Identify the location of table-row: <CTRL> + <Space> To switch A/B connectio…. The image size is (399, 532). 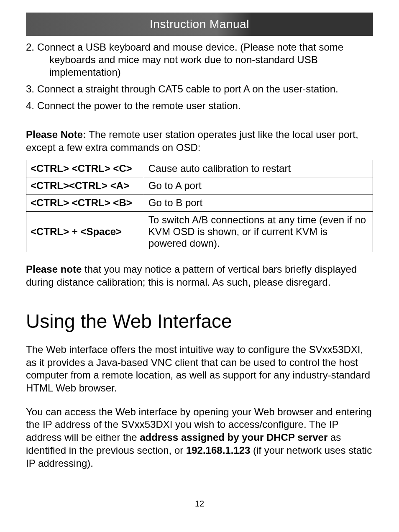
(200, 232).